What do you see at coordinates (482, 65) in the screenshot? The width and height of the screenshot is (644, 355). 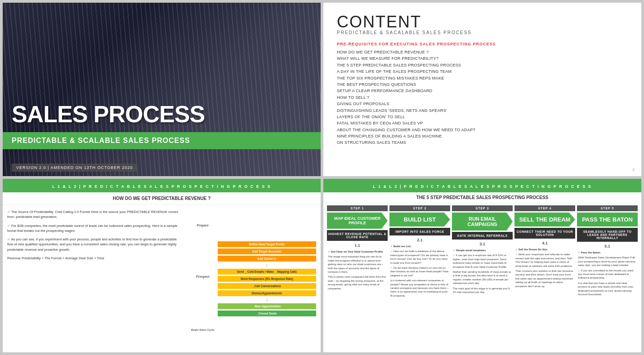 I see `slide2-item-3: THE 5 STEP PREDICTABLE SALES PROSPECTING…` at bounding box center [482, 65].